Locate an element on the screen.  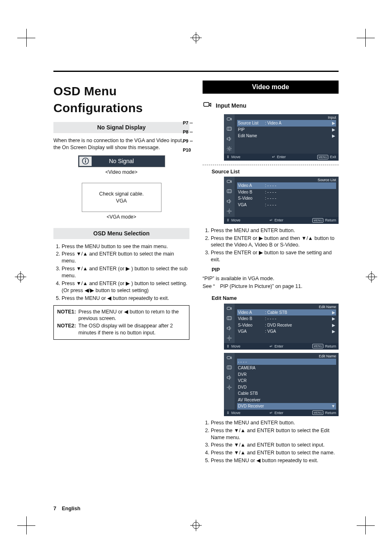
p-label: P10 is located at coordinates (187, 150).